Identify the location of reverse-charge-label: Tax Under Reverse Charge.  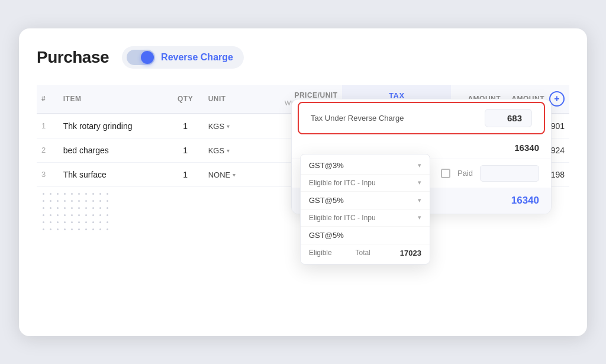
(357, 118).